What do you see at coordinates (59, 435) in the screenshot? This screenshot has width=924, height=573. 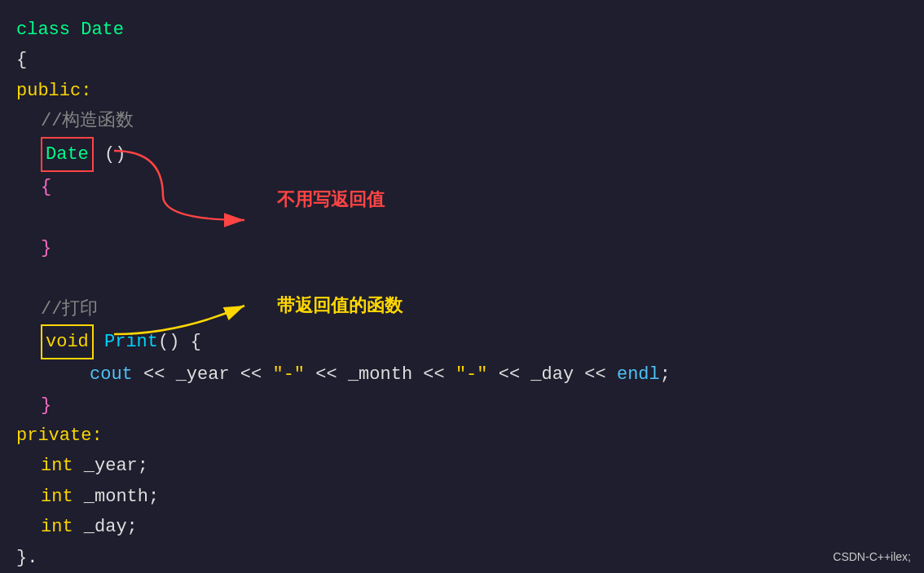 I see `keyword-private: private:` at bounding box center [59, 435].